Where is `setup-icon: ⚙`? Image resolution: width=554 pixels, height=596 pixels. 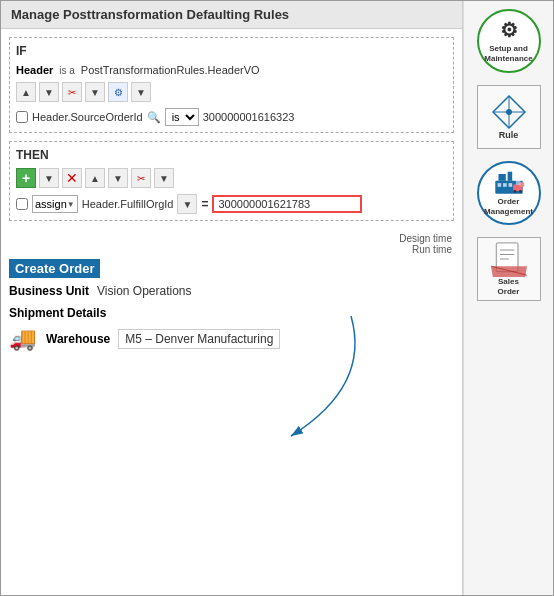
setup-icon: ⚙ is located at coordinates (509, 30).